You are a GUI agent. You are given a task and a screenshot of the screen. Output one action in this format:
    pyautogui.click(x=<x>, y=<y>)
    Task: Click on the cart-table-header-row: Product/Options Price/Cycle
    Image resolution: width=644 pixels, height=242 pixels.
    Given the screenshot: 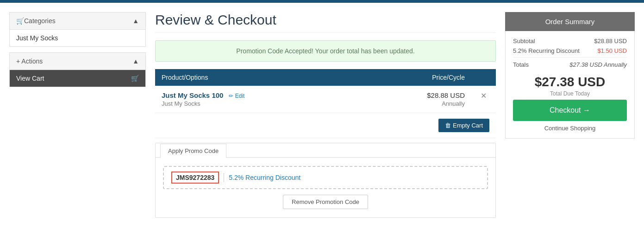 What is the action you would take?
    pyautogui.click(x=325, y=77)
    